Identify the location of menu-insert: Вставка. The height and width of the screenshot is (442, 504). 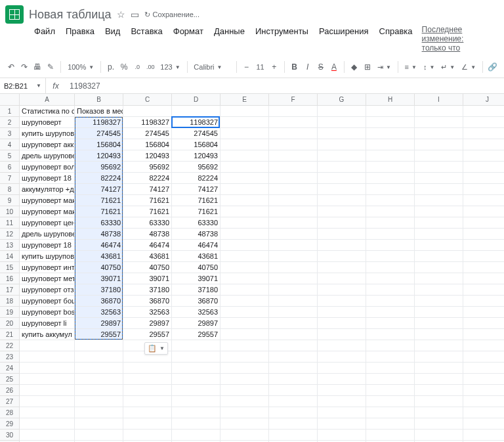
(146, 39).